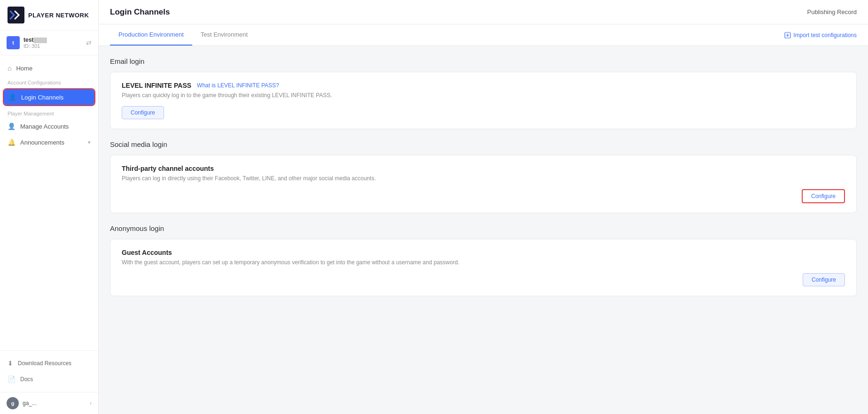 The height and width of the screenshot is (414, 868). What do you see at coordinates (13, 403) in the screenshot?
I see `footer-avatar: g` at bounding box center [13, 403].